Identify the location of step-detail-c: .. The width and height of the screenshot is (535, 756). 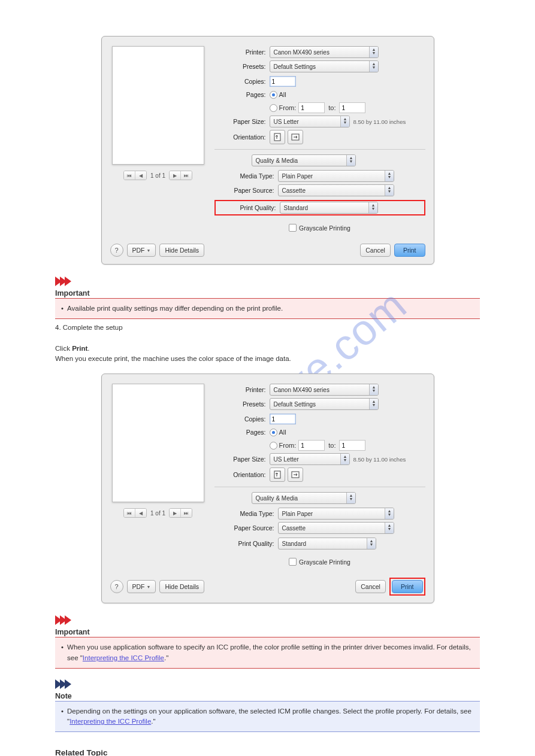
(89, 348).